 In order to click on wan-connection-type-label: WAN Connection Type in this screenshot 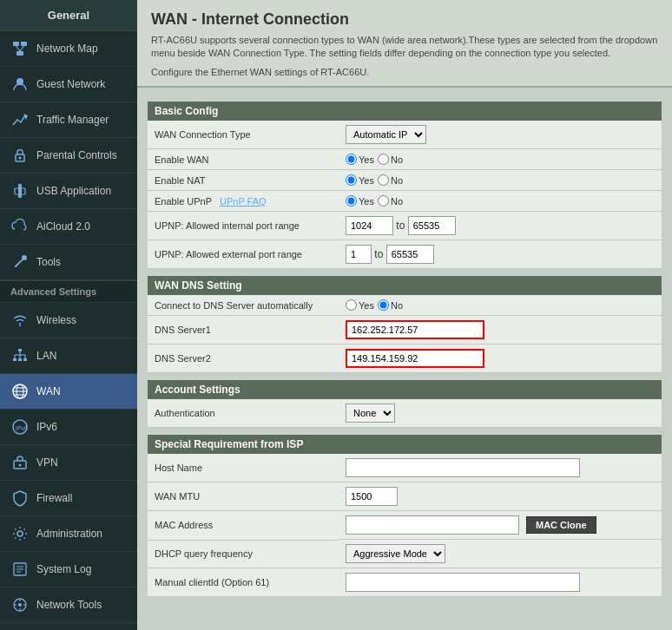, I will do `click(243, 135)`.